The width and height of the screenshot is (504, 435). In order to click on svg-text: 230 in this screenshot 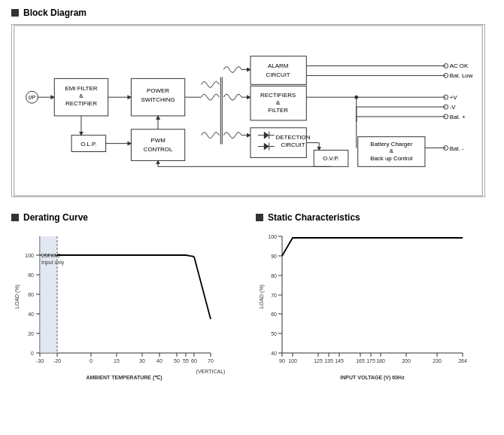, I will do `click(437, 361)`.